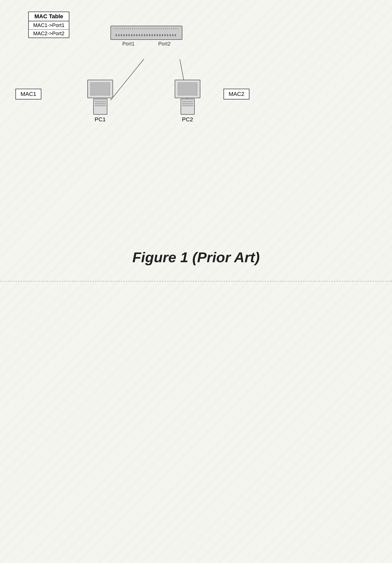  What do you see at coordinates (164, 44) in the screenshot?
I see `figure1-port2-label: Port2` at bounding box center [164, 44].